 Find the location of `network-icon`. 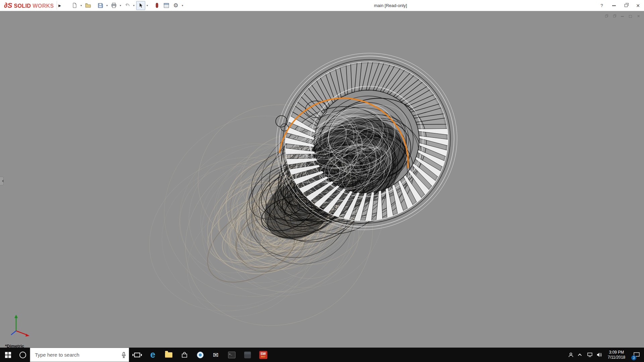

network-icon is located at coordinates (590, 355).